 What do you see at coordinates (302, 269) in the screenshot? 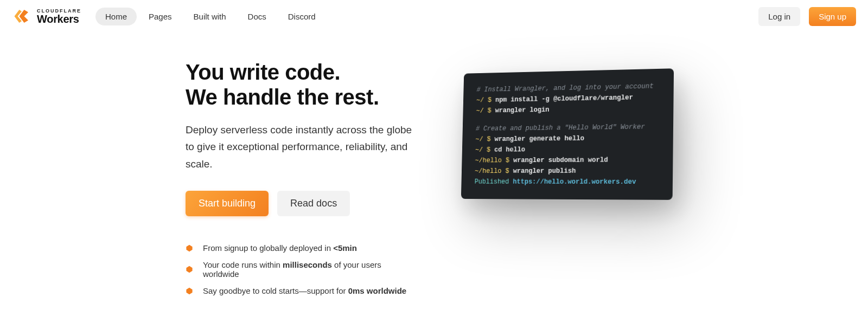
I see `feature-item: Your code runs within milliseconds of yo…` at bounding box center [302, 269].